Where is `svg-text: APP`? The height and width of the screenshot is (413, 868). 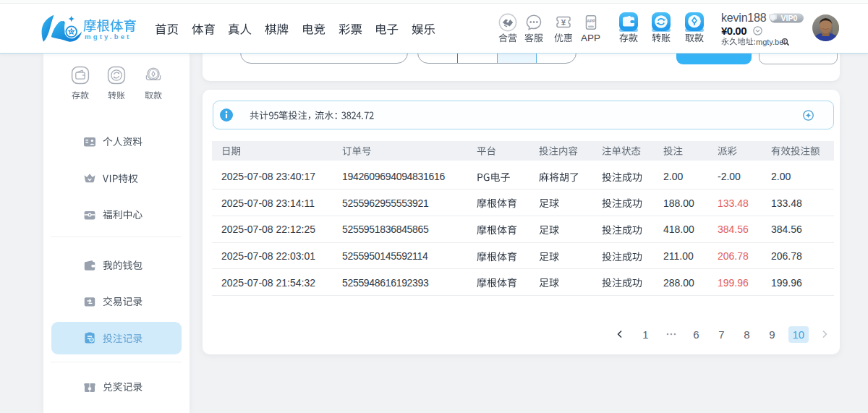
svg-text: APP is located at coordinates (591, 20).